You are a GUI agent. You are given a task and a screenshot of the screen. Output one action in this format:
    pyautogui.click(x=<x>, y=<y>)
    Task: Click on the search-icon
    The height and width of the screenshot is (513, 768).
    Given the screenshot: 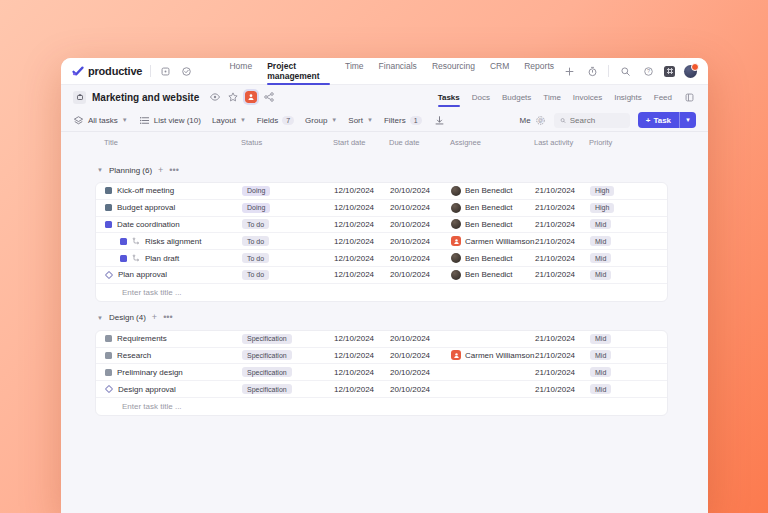 What is the action you would take?
    pyautogui.click(x=625, y=71)
    